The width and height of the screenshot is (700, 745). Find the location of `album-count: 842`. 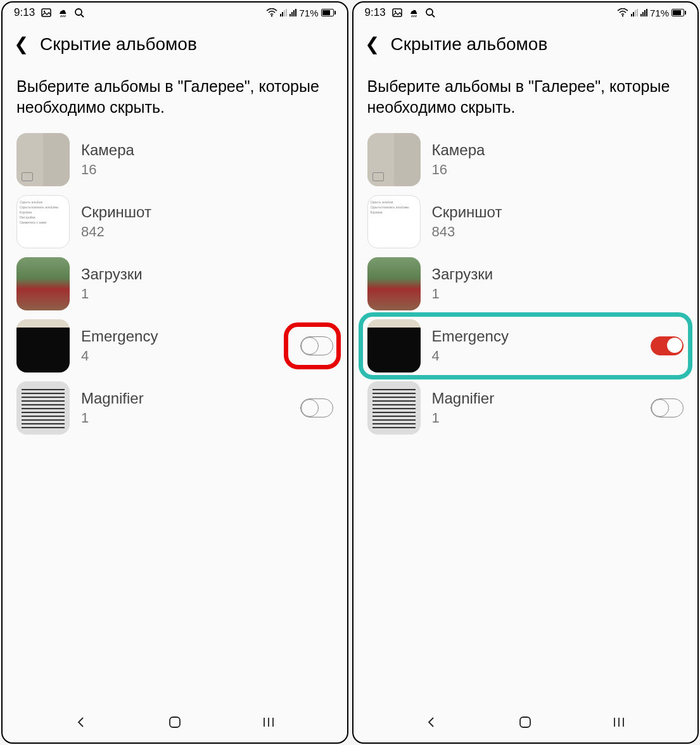

album-count: 842 is located at coordinates (207, 232).